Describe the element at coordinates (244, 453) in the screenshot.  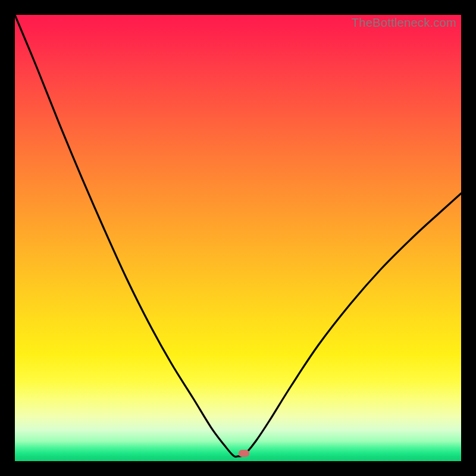
I see `optimal-point-marker` at that location.